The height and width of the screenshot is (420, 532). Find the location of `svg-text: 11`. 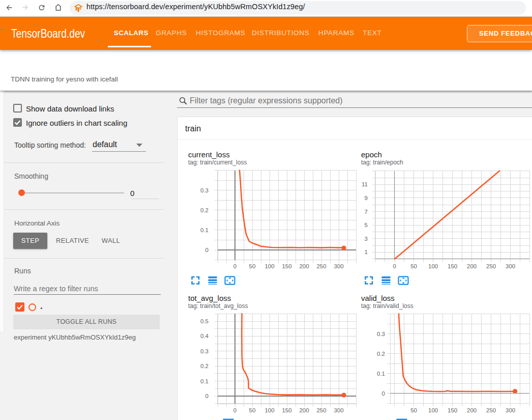

svg-text: 11 is located at coordinates (365, 184).